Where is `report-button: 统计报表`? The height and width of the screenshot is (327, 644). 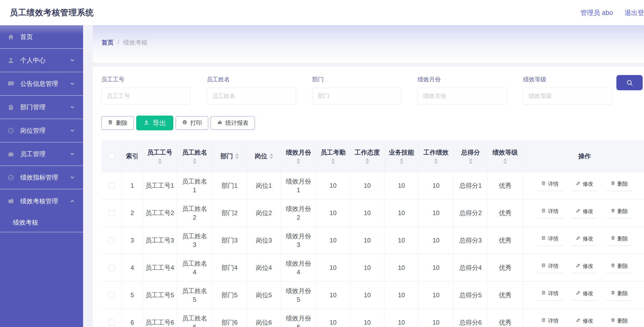 report-button: 统计报表 is located at coordinates (233, 123).